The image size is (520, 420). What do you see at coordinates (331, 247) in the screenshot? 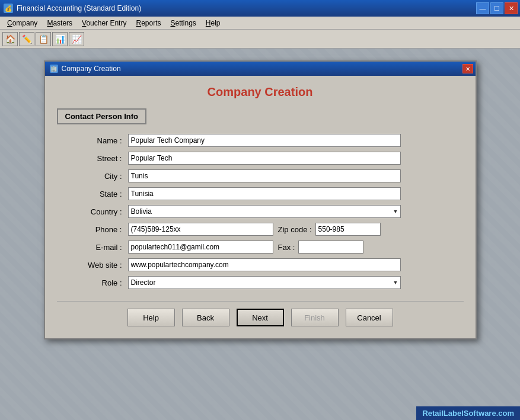
I see `fax-input` at bounding box center [331, 247].